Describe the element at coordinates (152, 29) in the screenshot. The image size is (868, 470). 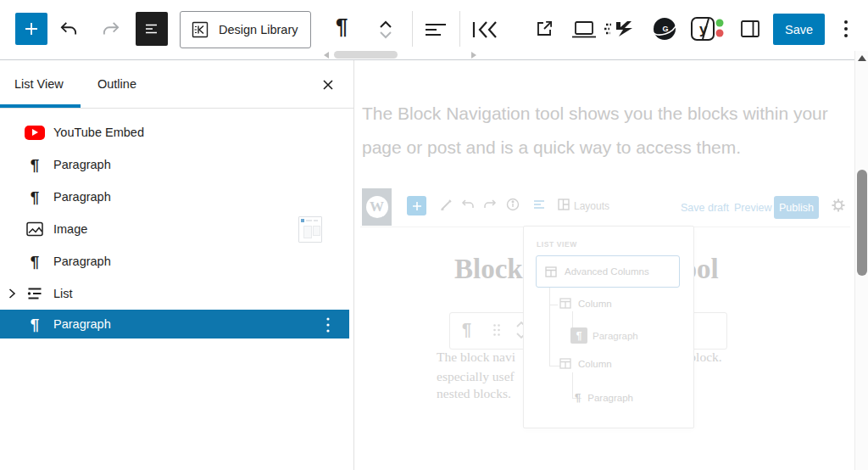
I see `list-view-toggle-button` at that location.